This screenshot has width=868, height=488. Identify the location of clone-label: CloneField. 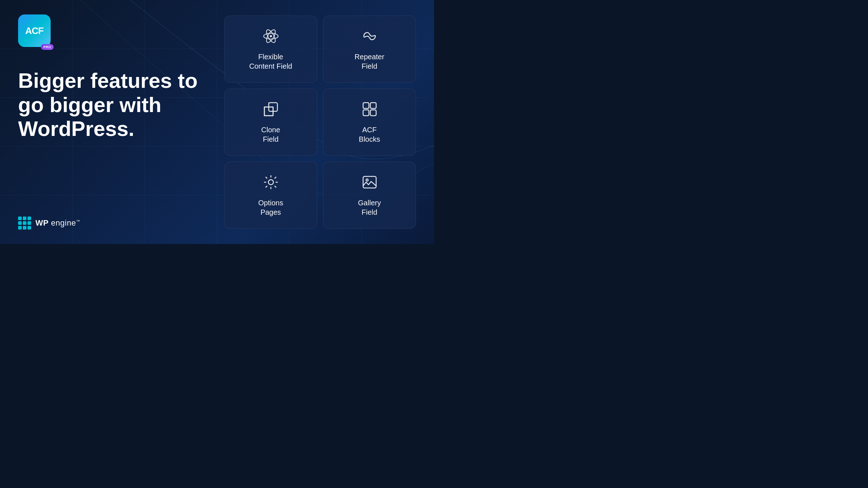
(271, 134).